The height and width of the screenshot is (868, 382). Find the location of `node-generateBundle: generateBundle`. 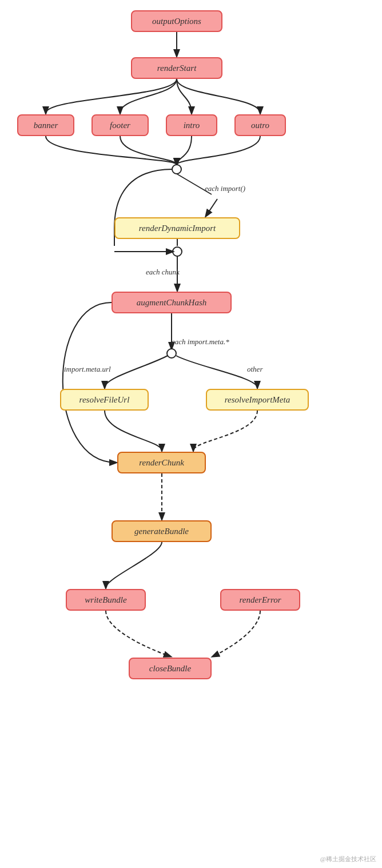

node-generateBundle: generateBundle is located at coordinates (161, 531).